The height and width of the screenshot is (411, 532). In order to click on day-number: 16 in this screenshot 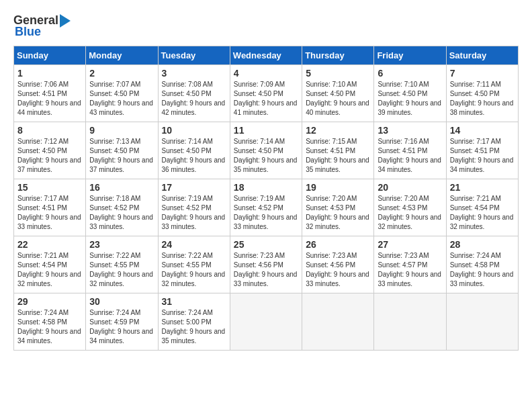, I will do `click(122, 187)`.